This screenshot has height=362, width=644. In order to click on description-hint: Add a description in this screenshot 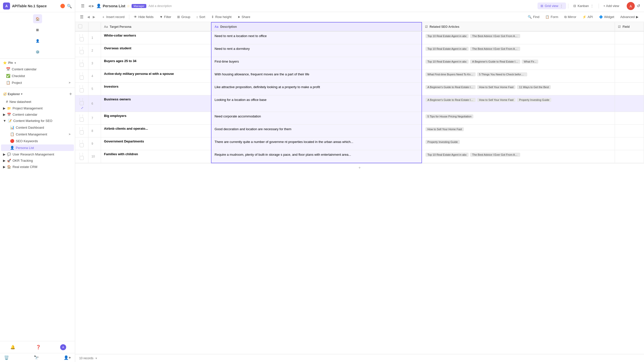, I will do `click(160, 6)`.